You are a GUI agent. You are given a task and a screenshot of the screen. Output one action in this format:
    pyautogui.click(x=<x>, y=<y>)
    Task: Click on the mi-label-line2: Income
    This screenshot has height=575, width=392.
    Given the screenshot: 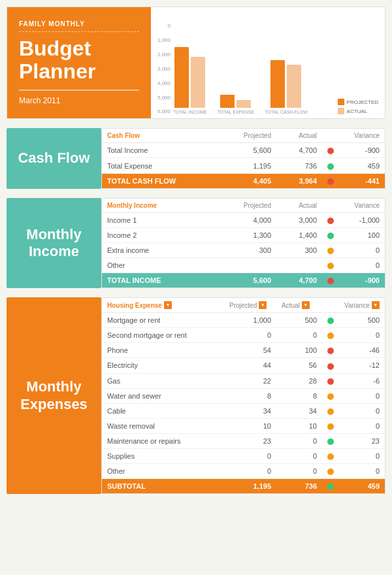 What is the action you would take?
    pyautogui.click(x=54, y=251)
    